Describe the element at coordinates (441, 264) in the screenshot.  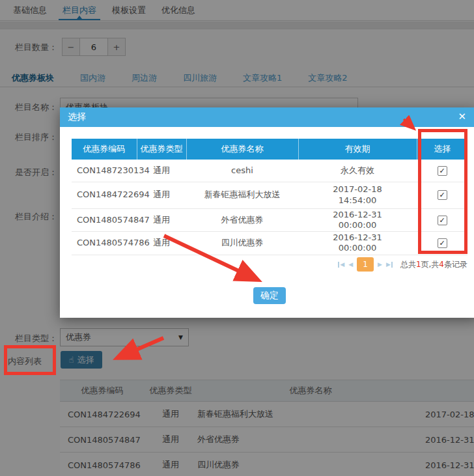
I see `total-records: 4` at that location.